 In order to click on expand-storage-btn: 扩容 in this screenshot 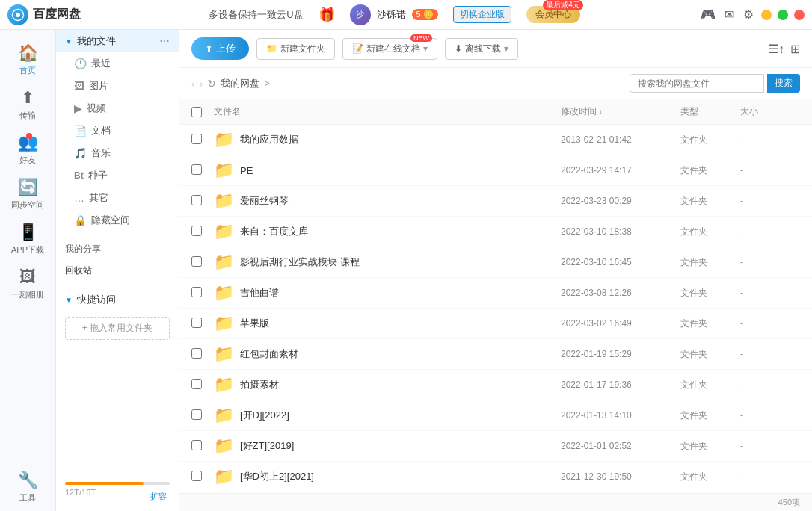, I will do `click(159, 496)`.